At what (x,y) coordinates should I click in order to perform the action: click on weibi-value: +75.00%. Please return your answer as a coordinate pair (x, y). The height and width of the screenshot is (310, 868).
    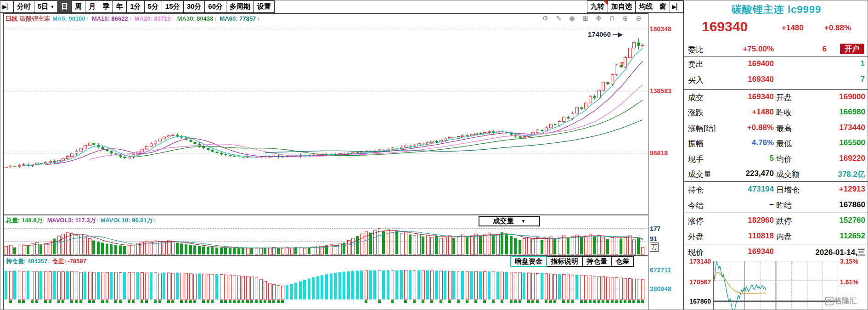
    Looking at the image, I should click on (748, 49).